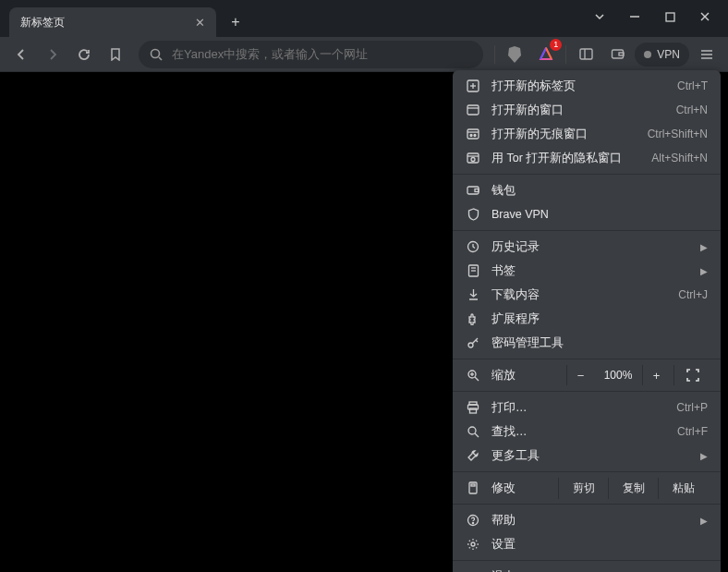  I want to click on copy-button: 复制, so click(633, 488).